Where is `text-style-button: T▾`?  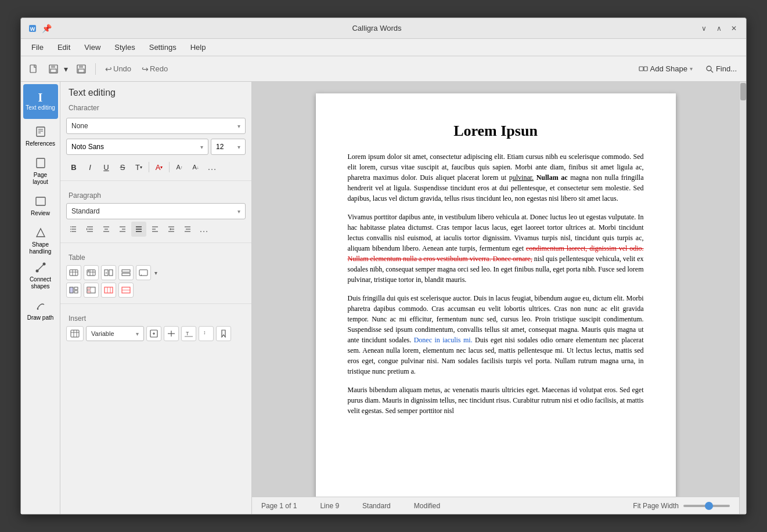 text-style-button: T▾ is located at coordinates (139, 167).